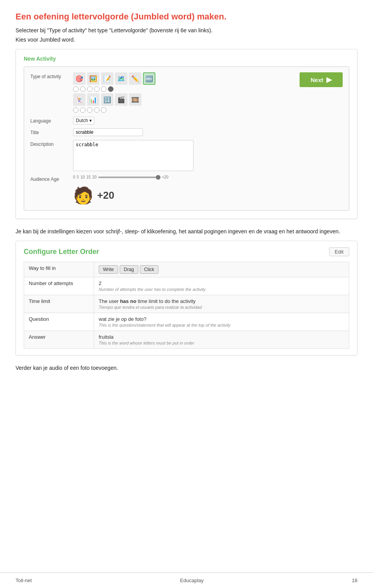  What do you see at coordinates (221, 325) in the screenshot?
I see `question-hint: This is the question/statement that will…` at bounding box center [221, 325].